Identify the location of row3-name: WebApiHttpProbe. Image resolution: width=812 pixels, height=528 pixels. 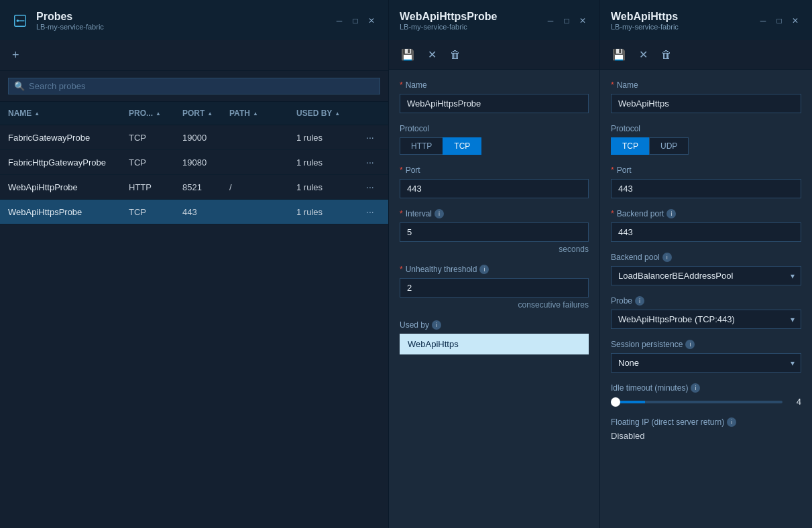
(60, 187).